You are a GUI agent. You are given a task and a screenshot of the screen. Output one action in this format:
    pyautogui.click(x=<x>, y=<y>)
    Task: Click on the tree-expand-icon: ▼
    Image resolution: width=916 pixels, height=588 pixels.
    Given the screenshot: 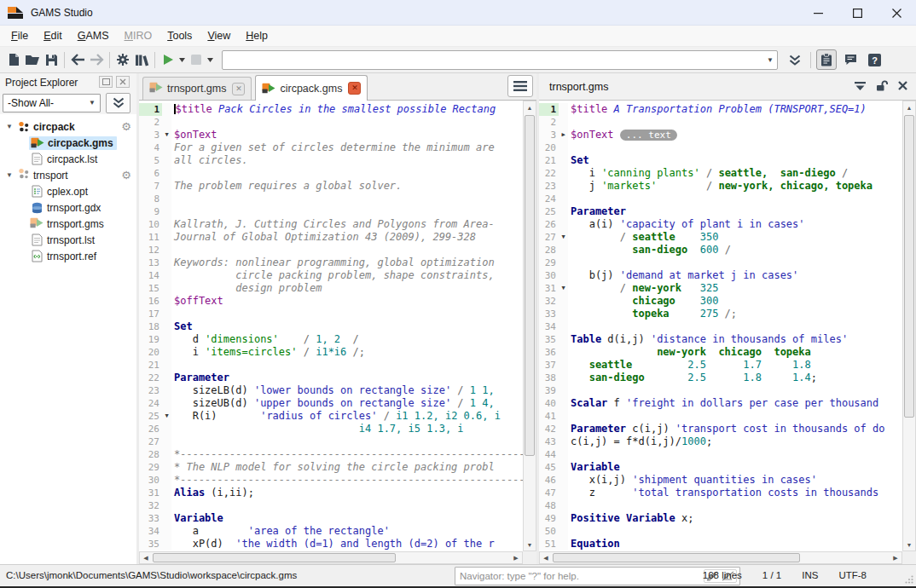 What is the action you would take?
    pyautogui.click(x=9, y=176)
    